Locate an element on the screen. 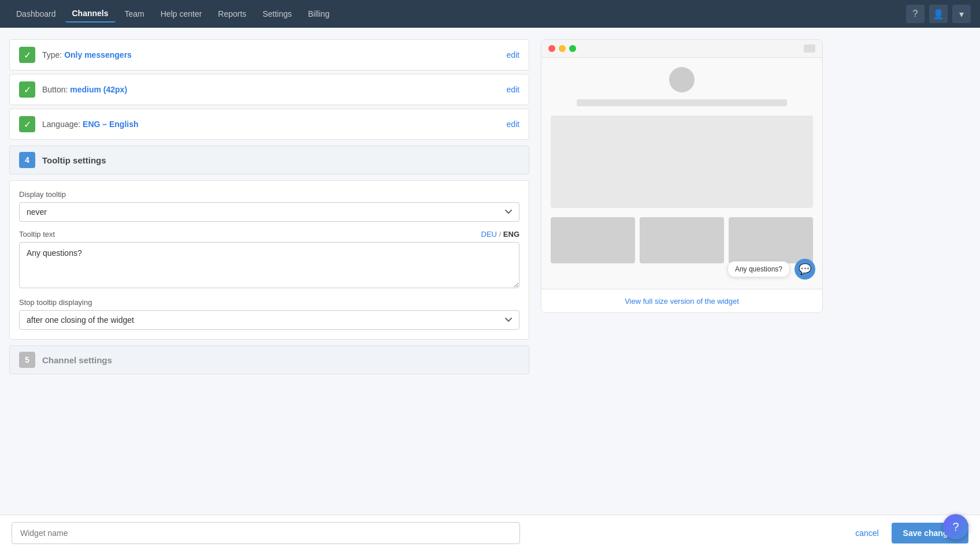  tooltip-text-group: Tooltip text DEU / ENG Any questions? is located at coordinates (269, 260).